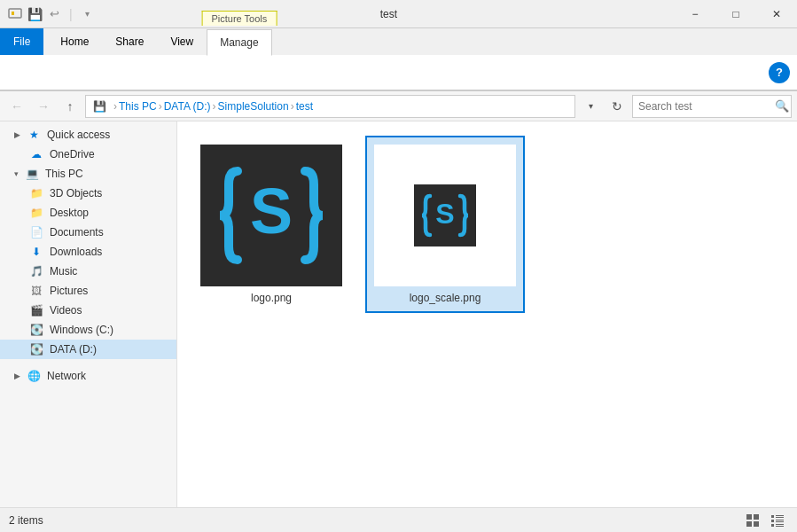 Image resolution: width=797 pixels, height=532 pixels. What do you see at coordinates (18, 376) in the screenshot?
I see `network-arrow: ▶` at bounding box center [18, 376].